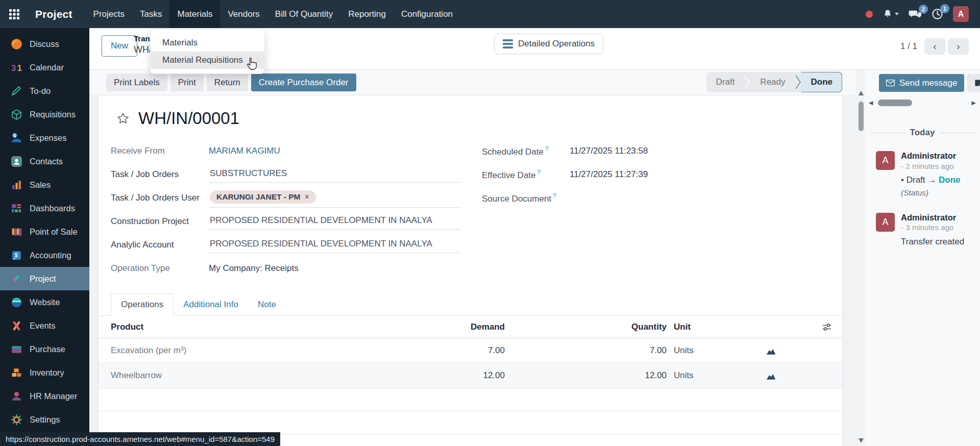  Describe the element at coordinates (45, 208) in the screenshot. I see `sidebar-item-dashboards: Dashboards` at that location.